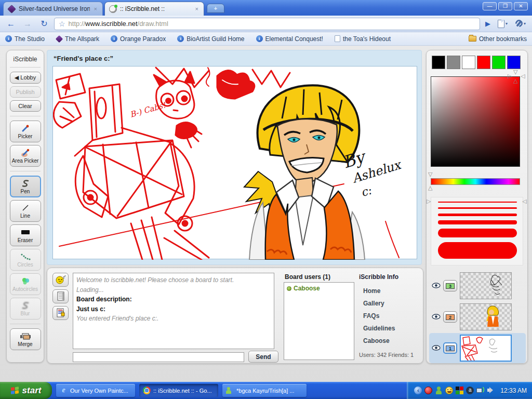 Image resolution: width=532 pixels, height=399 pixels. What do you see at coordinates (28, 24) in the screenshot?
I see `forward-button: →` at bounding box center [28, 24].